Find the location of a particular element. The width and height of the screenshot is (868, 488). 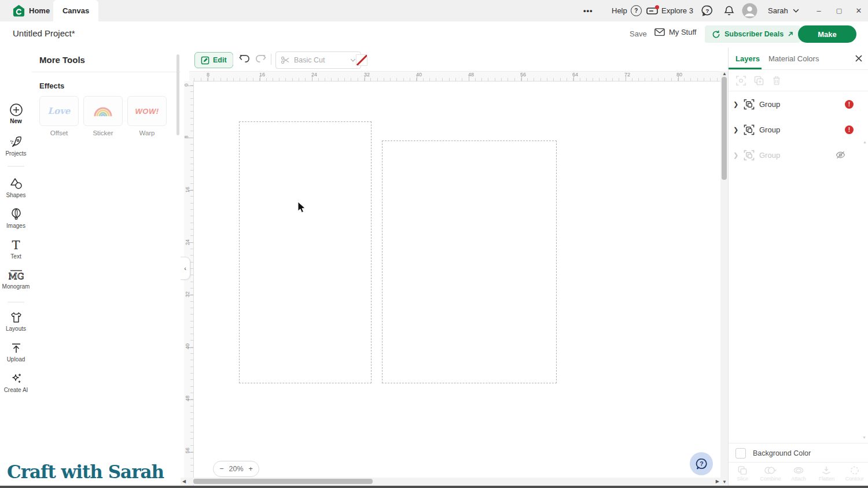

make-button: Make is located at coordinates (827, 34).